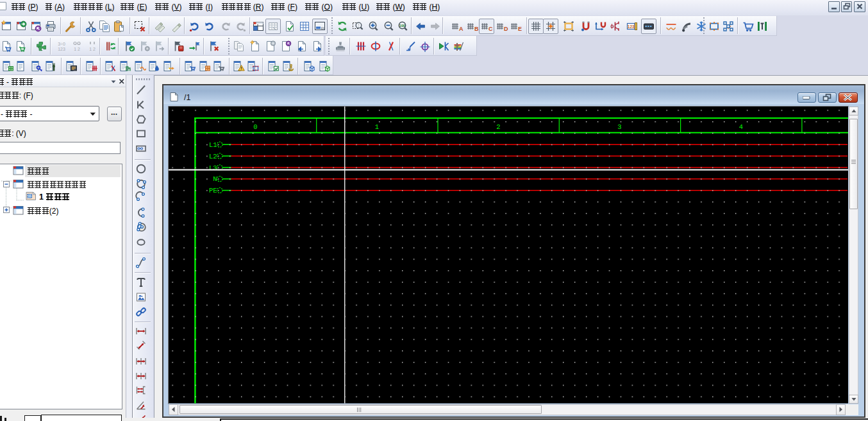  Describe the element at coordinates (506, 29) in the screenshot. I see `svg-text: D` at that location.